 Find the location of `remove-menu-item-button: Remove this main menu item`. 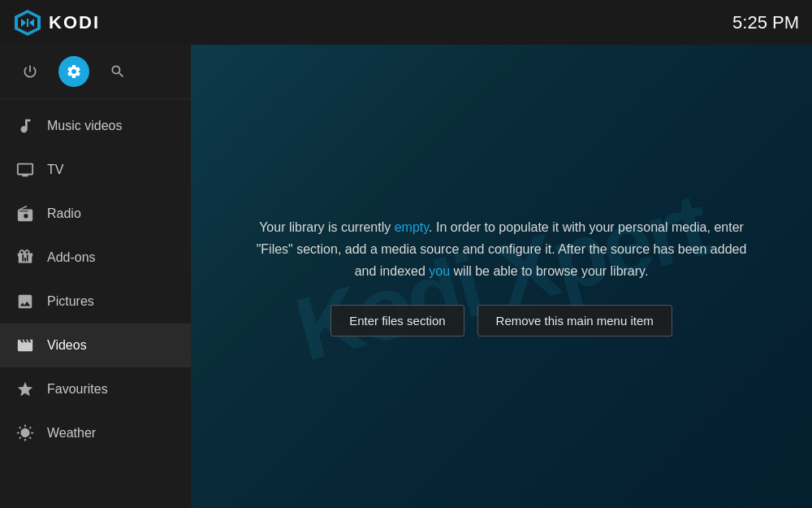

remove-menu-item-button: Remove this main menu item is located at coordinates (575, 320).